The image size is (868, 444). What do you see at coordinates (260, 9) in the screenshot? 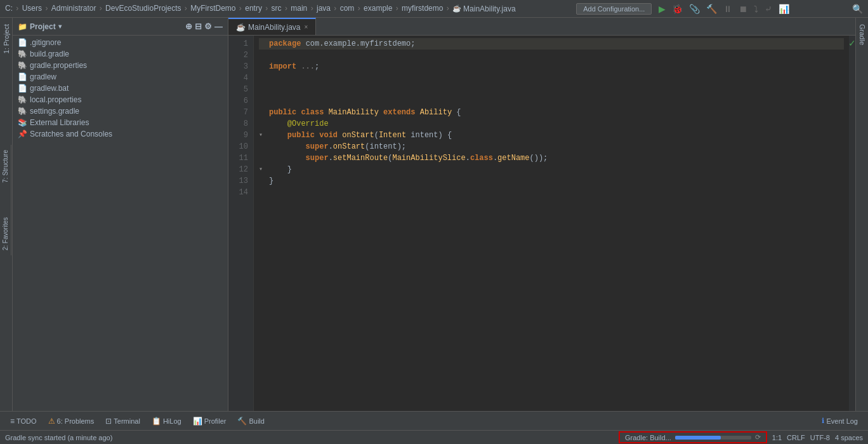
I see `breadcrumb: C: › Users › Administrator › DevEcoStudi…` at bounding box center [260, 9].